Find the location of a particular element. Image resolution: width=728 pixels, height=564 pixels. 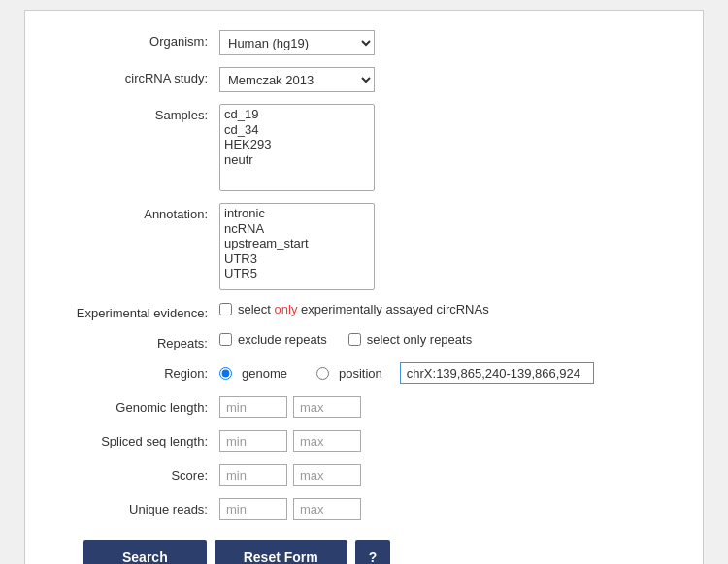

organism-row: Organism: Human (hg19) Mouse (mm10) Rat … is located at coordinates (359, 43).